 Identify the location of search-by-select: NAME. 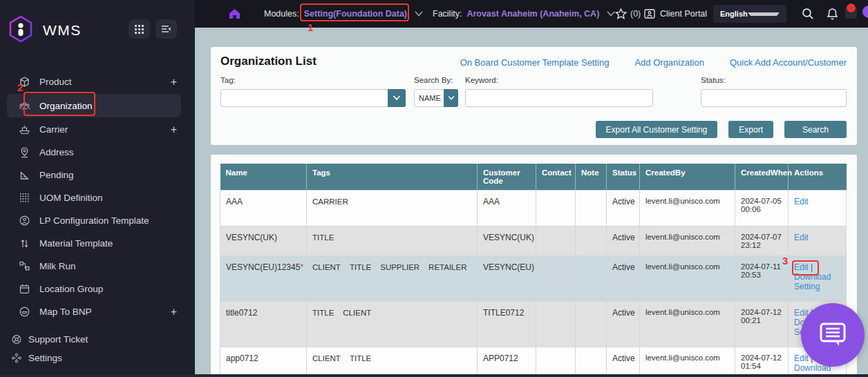
(436, 98).